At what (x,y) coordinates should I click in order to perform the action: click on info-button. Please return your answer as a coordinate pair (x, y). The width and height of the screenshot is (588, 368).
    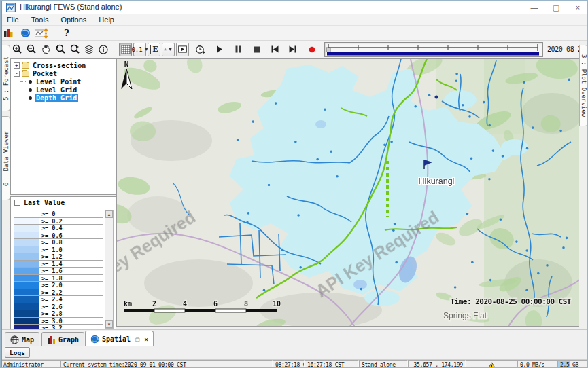
    Looking at the image, I should click on (103, 50).